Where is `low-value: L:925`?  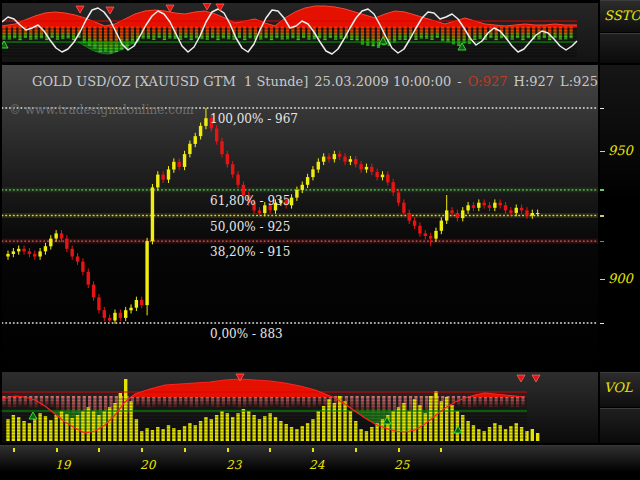 low-value: L:925 is located at coordinates (579, 82).